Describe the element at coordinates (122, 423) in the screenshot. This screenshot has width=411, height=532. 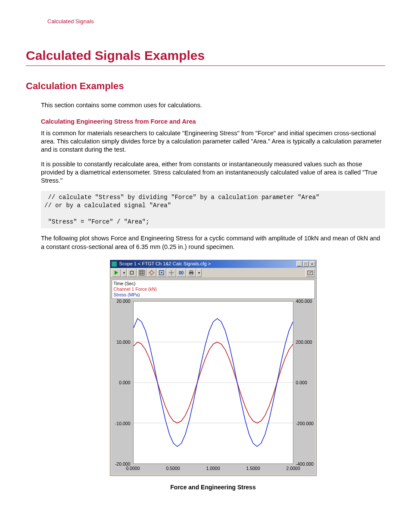
I see `y-tick-left: -10.000` at that location.